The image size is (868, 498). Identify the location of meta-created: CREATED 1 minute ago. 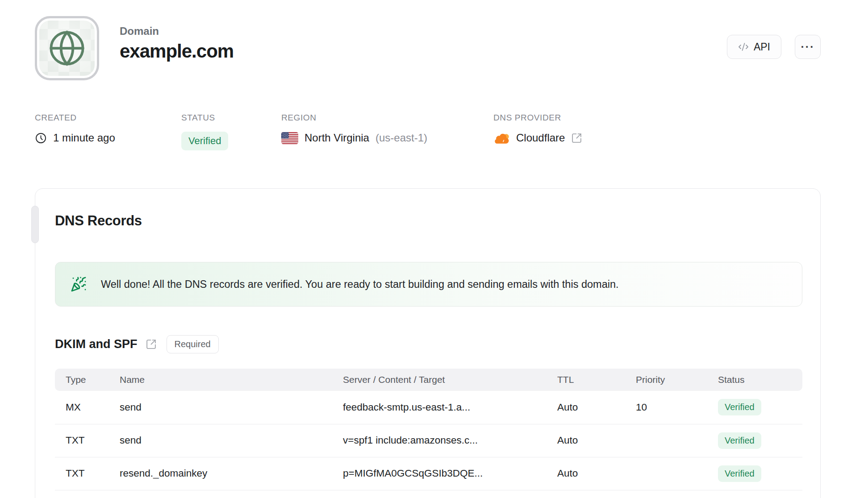
(75, 129).